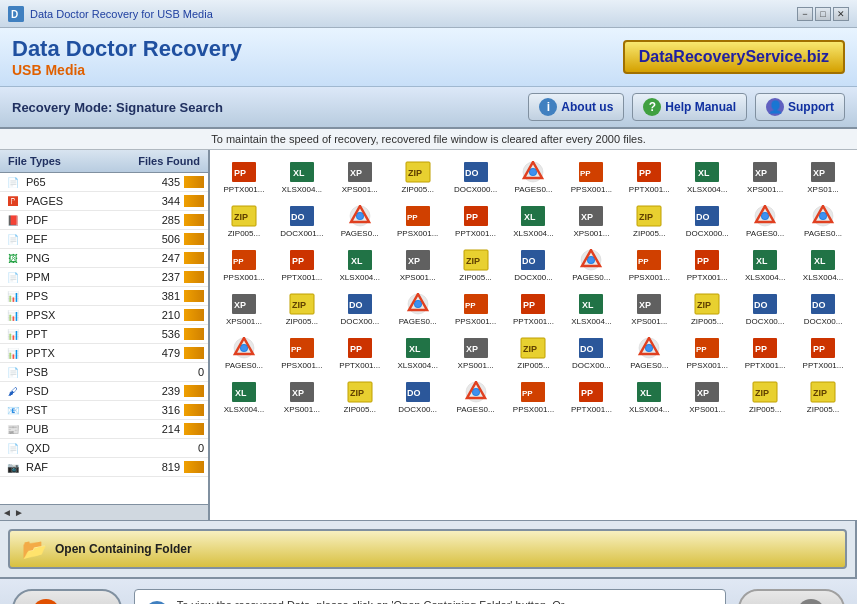 Image resolution: width=857 pixels, height=604 pixels. I want to click on file-list-item: 🖌 PSD 239, so click(104, 392).